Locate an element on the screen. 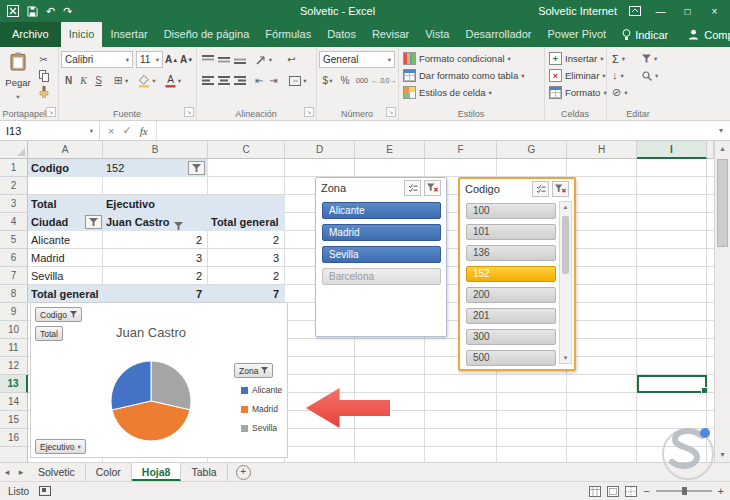  cell-b1: 152 is located at coordinates (143, 168).